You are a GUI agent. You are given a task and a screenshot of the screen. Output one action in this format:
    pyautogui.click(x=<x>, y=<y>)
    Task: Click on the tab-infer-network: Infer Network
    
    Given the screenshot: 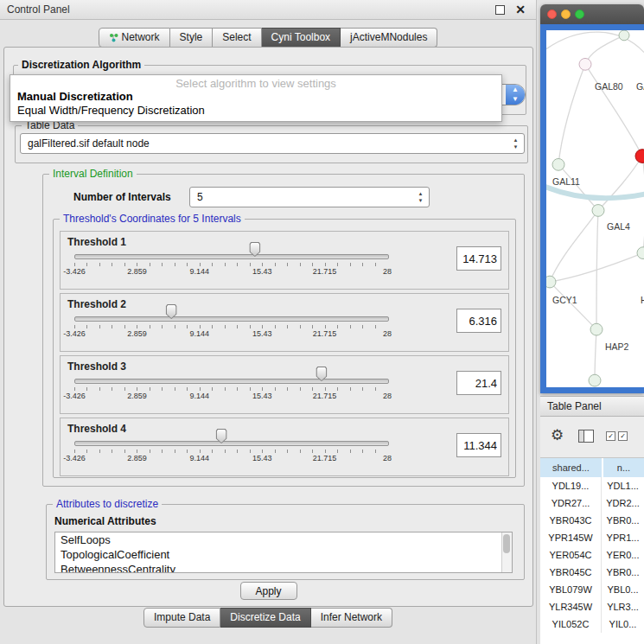 What is the action you would take?
    pyautogui.click(x=352, y=617)
    